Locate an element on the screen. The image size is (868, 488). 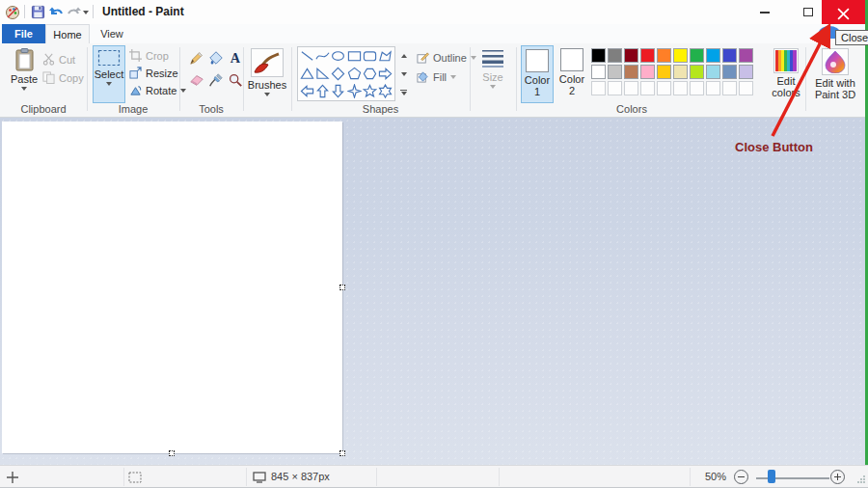
canvas-resize-handle-bottom is located at coordinates (172, 453).